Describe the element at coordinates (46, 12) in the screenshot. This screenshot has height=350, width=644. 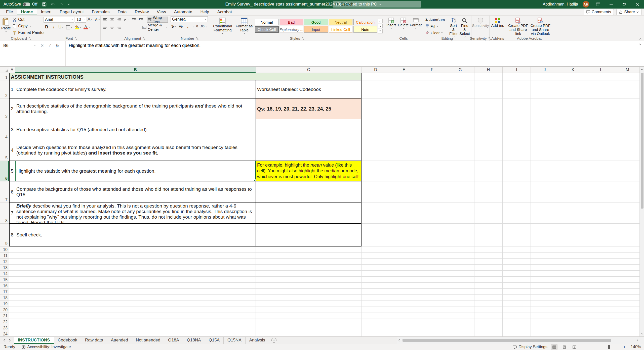
I see `menu-tab-insert: Insert` at that location.